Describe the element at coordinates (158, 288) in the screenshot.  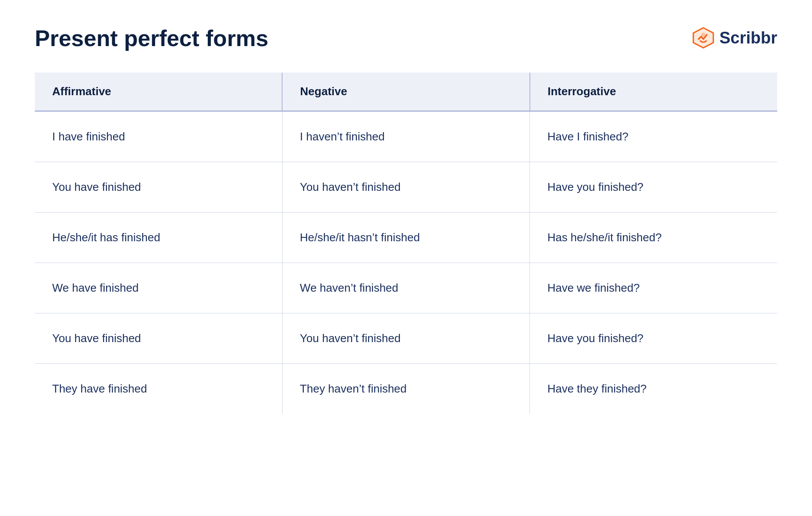
I see `cell-affirmative-3: We have finished` at that location.